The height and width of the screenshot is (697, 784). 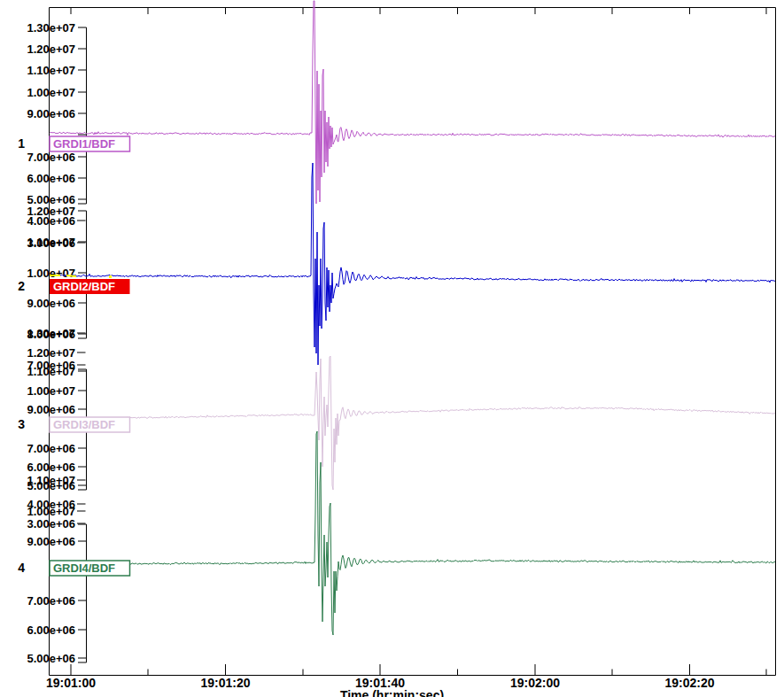 I want to click on trace-label-text: GRDI4/BDF, so click(x=84, y=569).